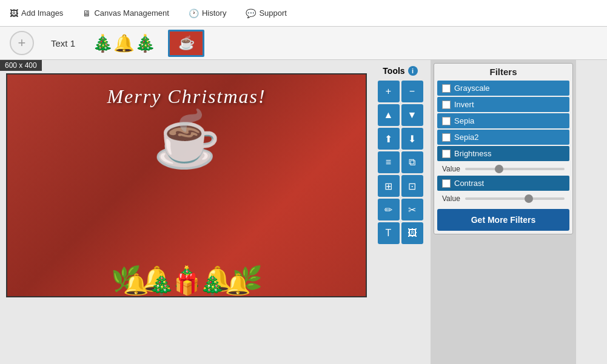 The width and height of the screenshot is (607, 364). What do you see at coordinates (515, 199) in the screenshot?
I see `contrast-slider` at bounding box center [515, 199].